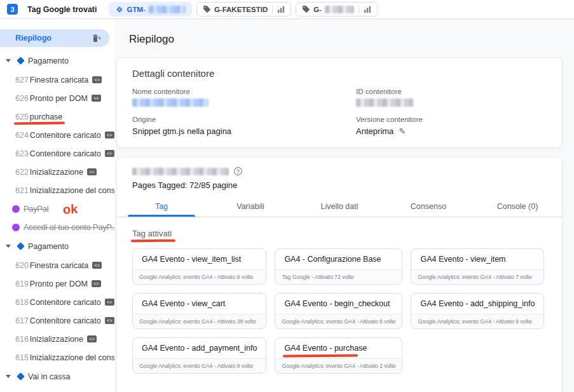 Image resolution: width=574 pixels, height=392 pixels. I want to click on fired-tag-card: GA4 Evento - begin_checkout Google Analy…, so click(338, 311).